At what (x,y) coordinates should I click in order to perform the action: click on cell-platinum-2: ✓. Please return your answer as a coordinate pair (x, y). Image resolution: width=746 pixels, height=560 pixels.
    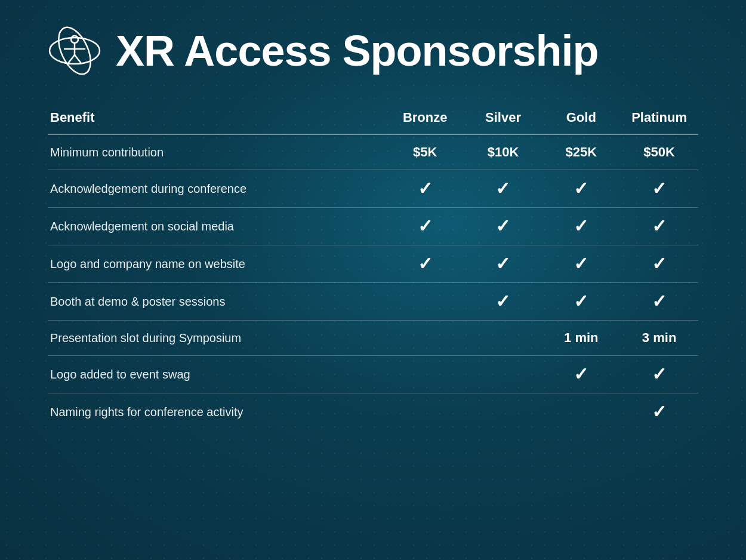
    Looking at the image, I should click on (659, 227).